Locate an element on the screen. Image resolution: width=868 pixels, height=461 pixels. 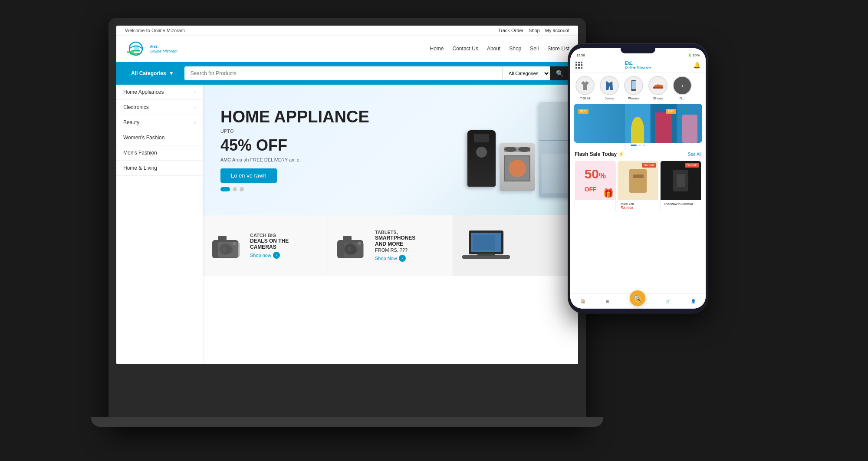
phone-categories: T-Shirt Jeans is located at coordinates (638, 88).